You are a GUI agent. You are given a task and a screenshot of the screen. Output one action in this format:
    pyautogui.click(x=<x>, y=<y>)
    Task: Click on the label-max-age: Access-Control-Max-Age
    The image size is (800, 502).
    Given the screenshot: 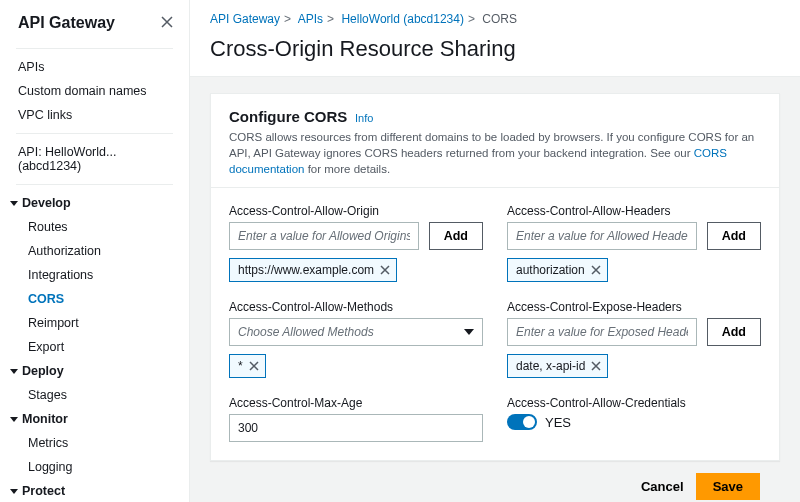 What is the action you would take?
    pyautogui.click(x=356, y=403)
    